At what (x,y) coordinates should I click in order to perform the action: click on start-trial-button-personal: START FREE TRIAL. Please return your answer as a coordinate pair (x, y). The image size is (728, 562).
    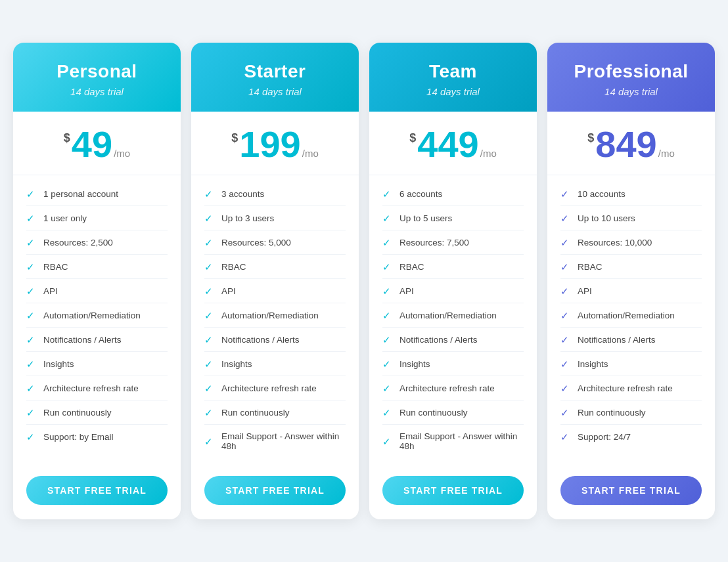
    Looking at the image, I should click on (97, 490).